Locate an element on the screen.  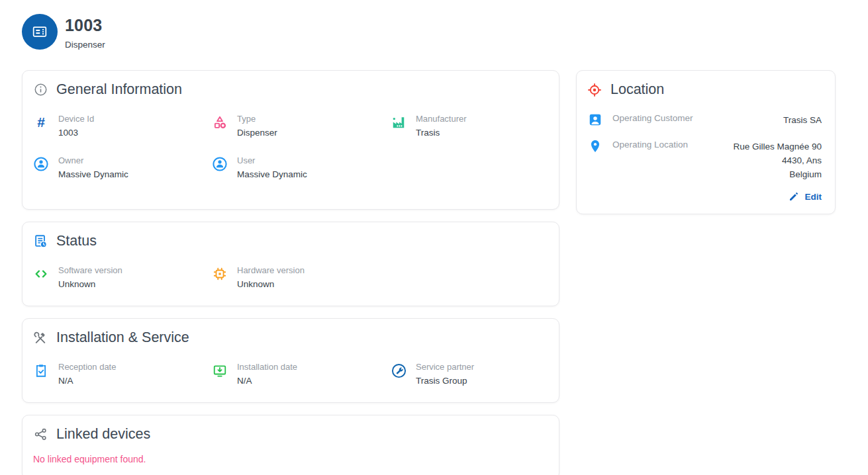
location-card: Location Operating Customer Trasis SA is located at coordinates (706, 142).